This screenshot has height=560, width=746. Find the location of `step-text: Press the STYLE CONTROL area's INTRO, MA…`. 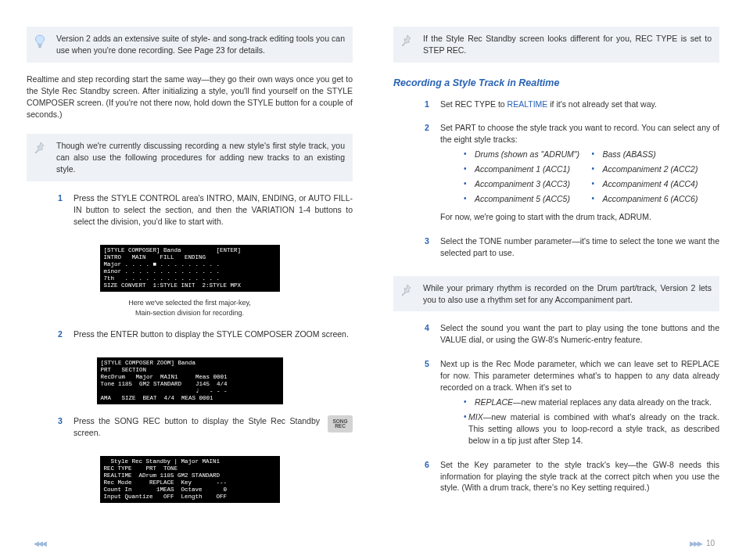

step-text: Press the STYLE CONTROL area's INTRO, MA… is located at coordinates (213, 210).